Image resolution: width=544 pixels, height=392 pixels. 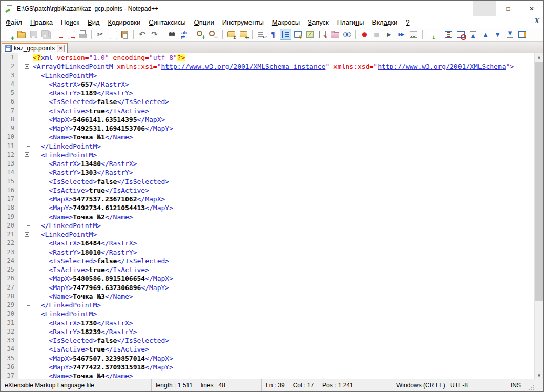 I want to click on status-caret-position: Ln : 39 Col : 17 Pos : 1 241, so click(x=327, y=385).